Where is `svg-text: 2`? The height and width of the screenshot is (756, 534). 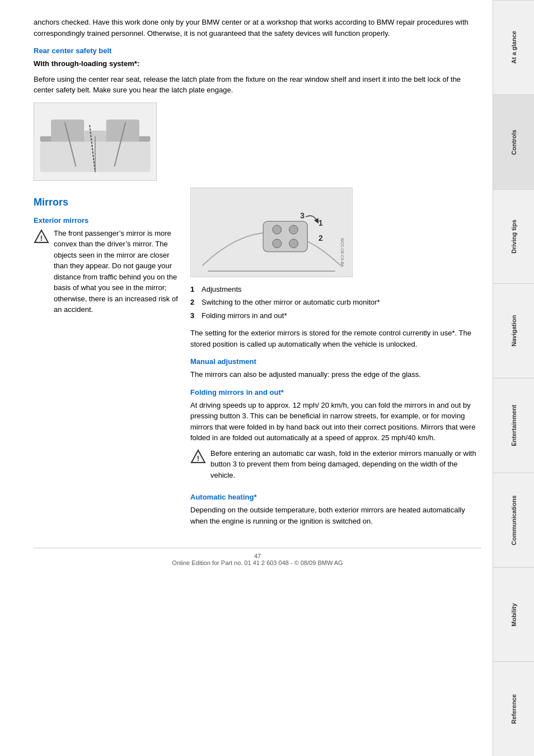 svg-text: 2 is located at coordinates (321, 237).